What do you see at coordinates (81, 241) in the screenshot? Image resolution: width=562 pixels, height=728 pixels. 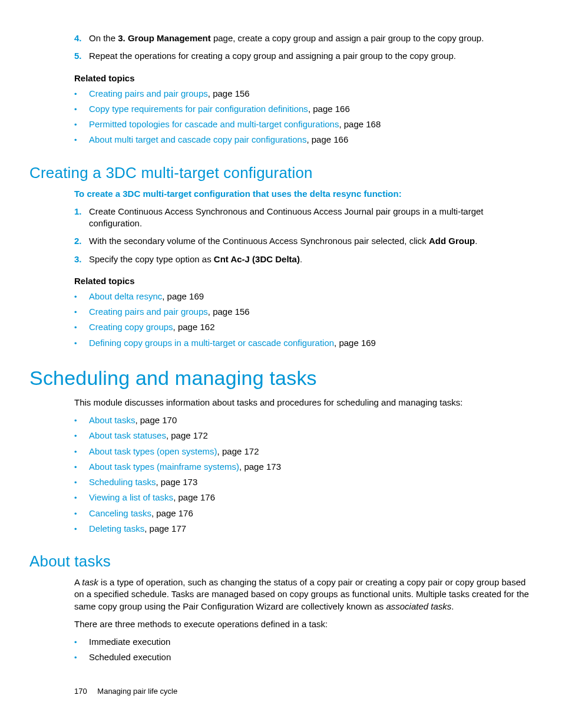 I see `step-number: 2.` at bounding box center [81, 241].